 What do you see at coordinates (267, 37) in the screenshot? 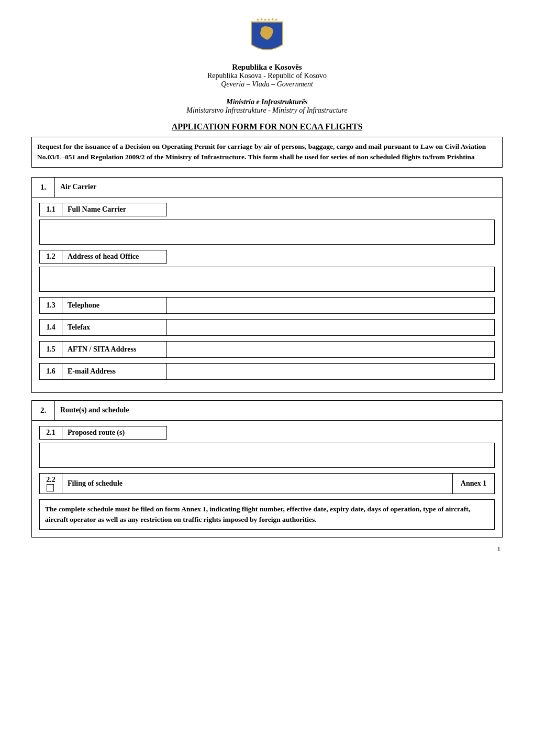
I see `kosovo-emblem-icon: ★★★★★★` at bounding box center [267, 37].